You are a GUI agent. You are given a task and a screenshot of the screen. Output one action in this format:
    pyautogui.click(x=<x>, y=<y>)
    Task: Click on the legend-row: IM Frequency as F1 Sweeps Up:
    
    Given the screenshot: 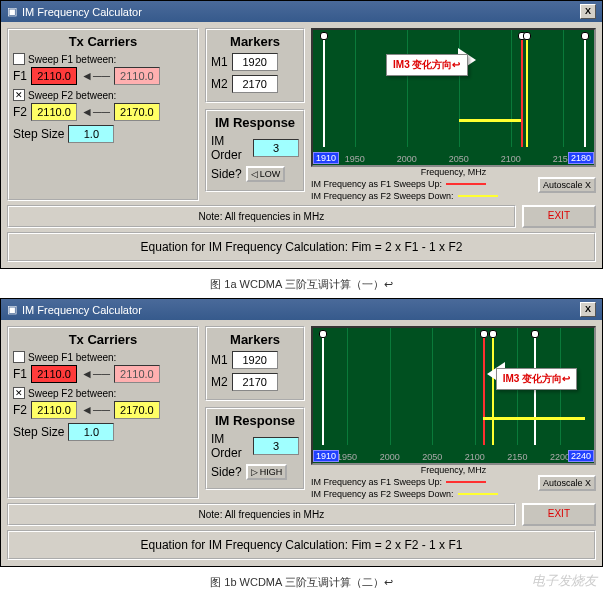 What is the action you would take?
    pyautogui.click(x=404, y=482)
    